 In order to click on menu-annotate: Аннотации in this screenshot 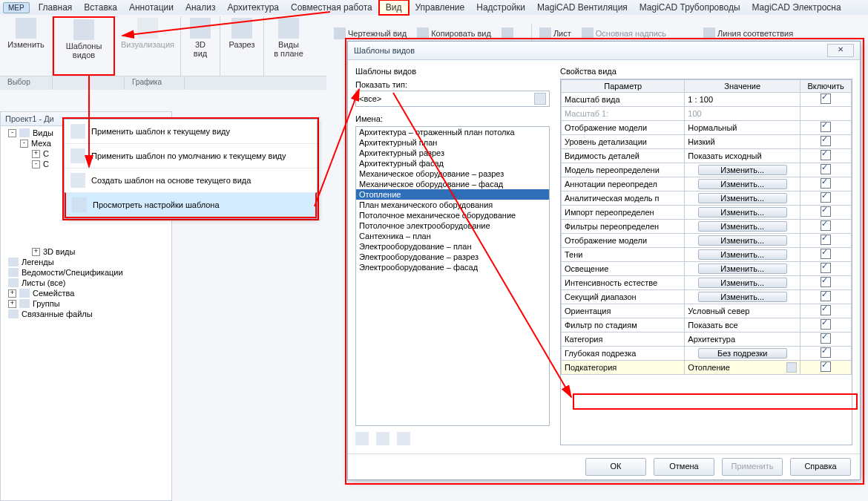, I will do `click(151, 7)`.